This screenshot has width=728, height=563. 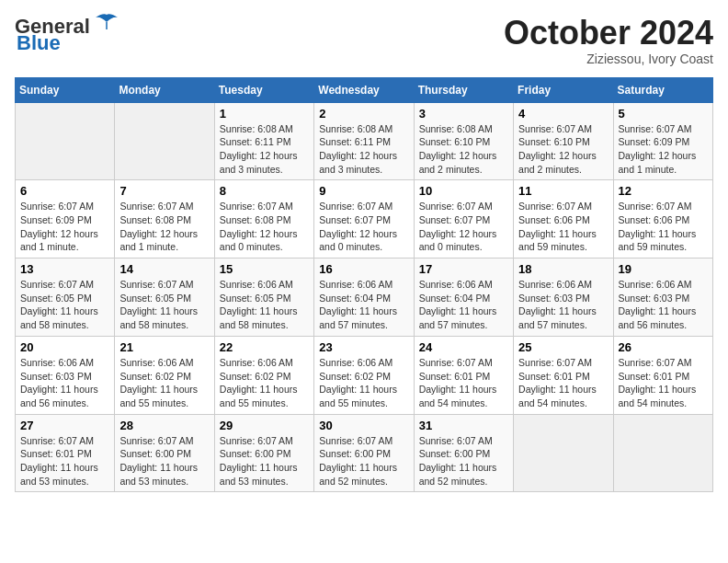 What do you see at coordinates (463, 425) in the screenshot?
I see `day-number: 31` at bounding box center [463, 425].